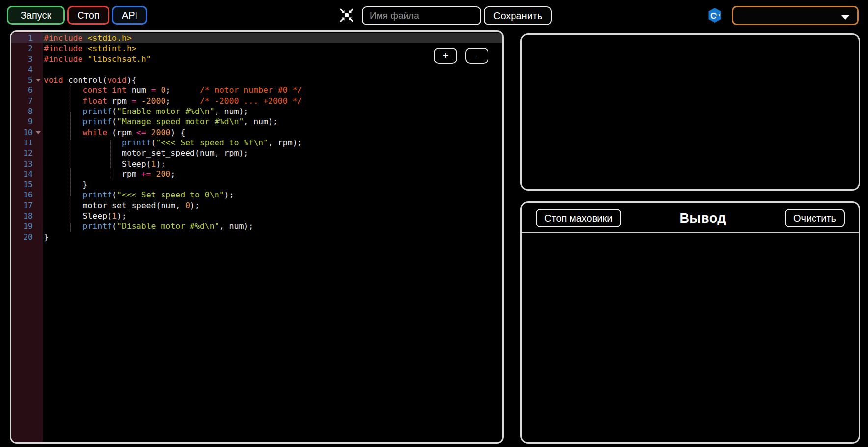  I want to click on line-number: 4, so click(27, 70).